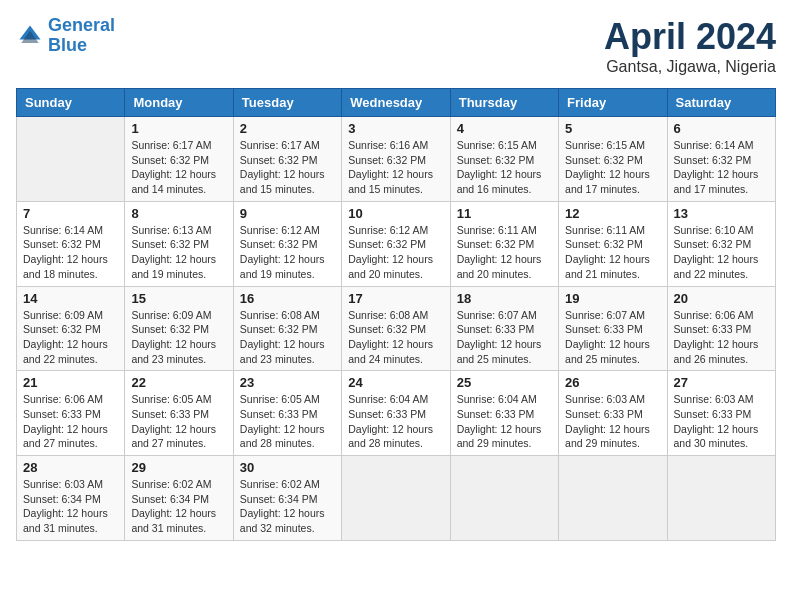  Describe the element at coordinates (179, 160) in the screenshot. I see `calendar-cell: 1Sunrise: 6:17 AMSunset: 6:32 PMDaylight…` at that location.